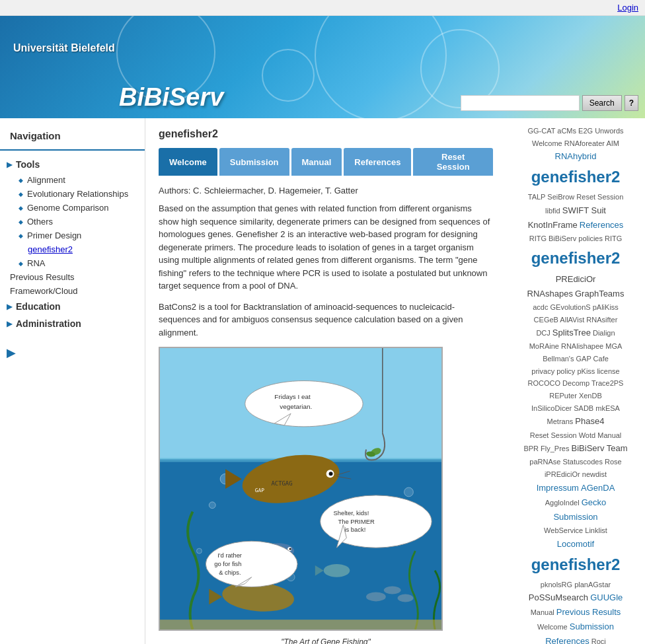 The width and height of the screenshot is (645, 644). I want to click on tag-palikiss: pAliKiss, so click(605, 307).